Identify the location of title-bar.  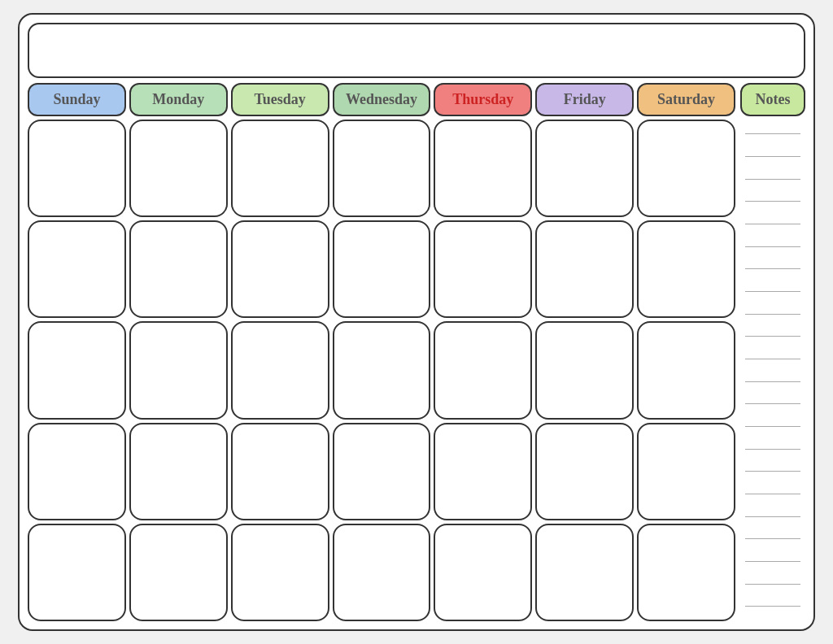
(416, 50).